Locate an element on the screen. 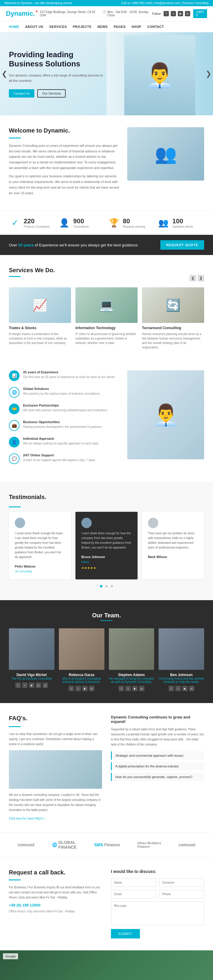 This screenshot has height=980, width=213. services-next: ❯ is located at coordinates (201, 278).